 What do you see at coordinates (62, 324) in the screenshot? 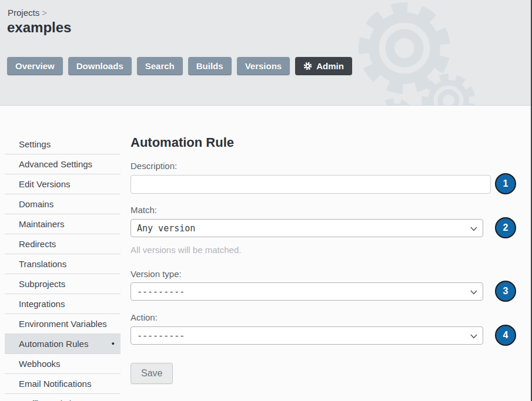
I see `sidebar-item-environment-variables: Environment Variables` at bounding box center [62, 324].